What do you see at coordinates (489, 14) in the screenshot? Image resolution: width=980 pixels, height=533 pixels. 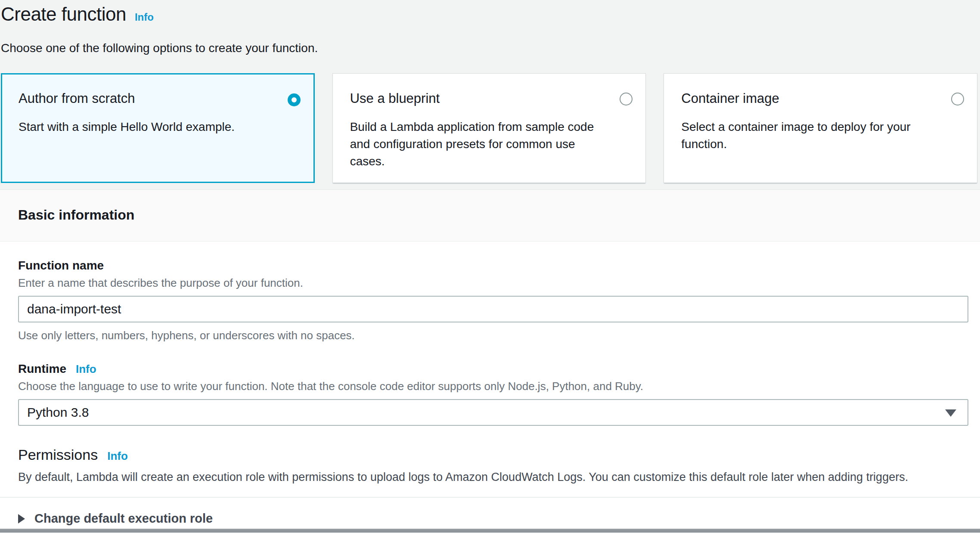 I see `page-title-row: Create function Info` at bounding box center [489, 14].